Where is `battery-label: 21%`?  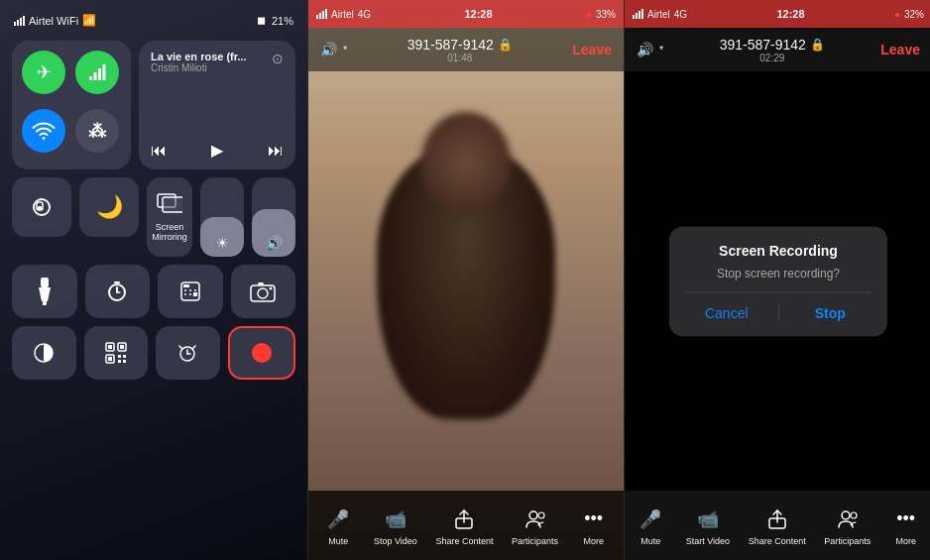
battery-label: 21% is located at coordinates (283, 21).